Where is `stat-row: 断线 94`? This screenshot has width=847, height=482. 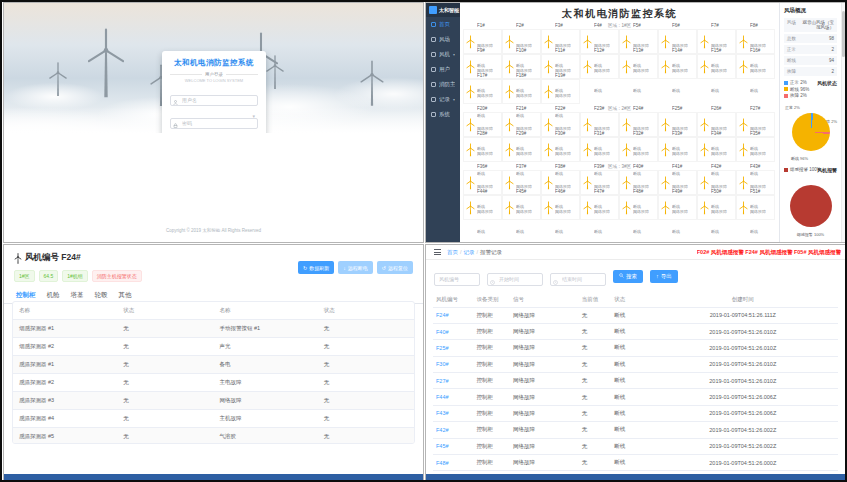
stat-row: 断线 94 is located at coordinates (810, 60).